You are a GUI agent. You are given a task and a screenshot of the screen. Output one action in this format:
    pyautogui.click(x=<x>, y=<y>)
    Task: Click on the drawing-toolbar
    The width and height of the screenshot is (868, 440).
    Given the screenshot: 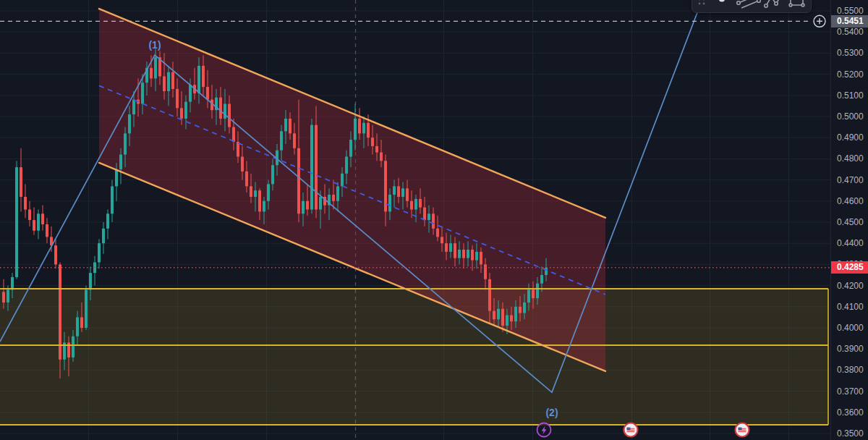 What is the action you would take?
    pyautogui.click(x=752, y=7)
    